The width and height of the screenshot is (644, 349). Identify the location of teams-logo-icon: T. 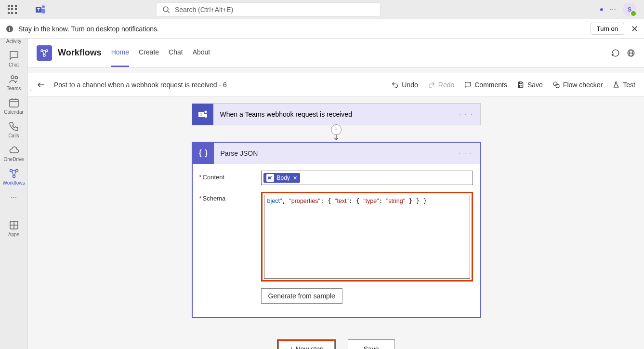
(40, 10).